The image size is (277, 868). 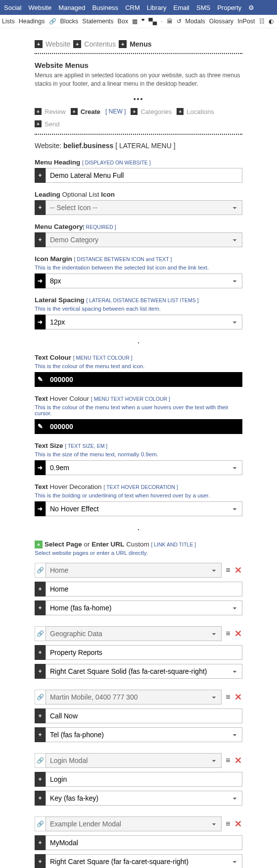 What do you see at coordinates (143, 21) in the screenshot?
I see `quote-icon: ❞` at bounding box center [143, 21].